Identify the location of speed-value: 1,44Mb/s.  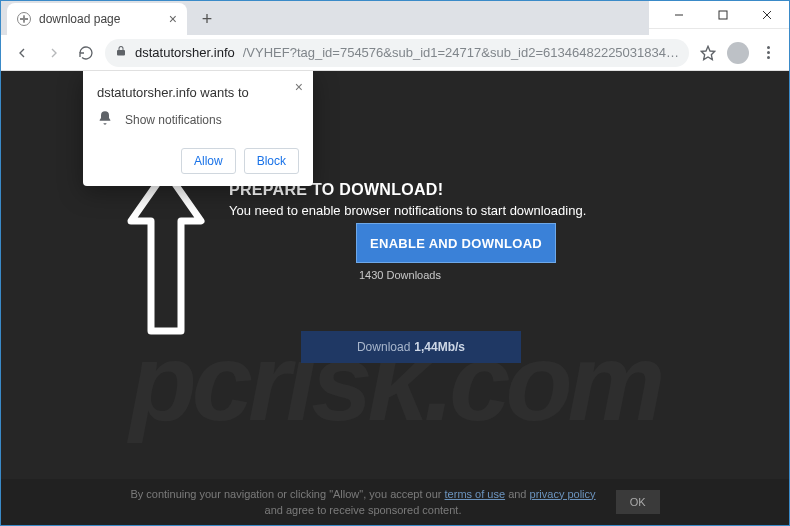
(440, 347).